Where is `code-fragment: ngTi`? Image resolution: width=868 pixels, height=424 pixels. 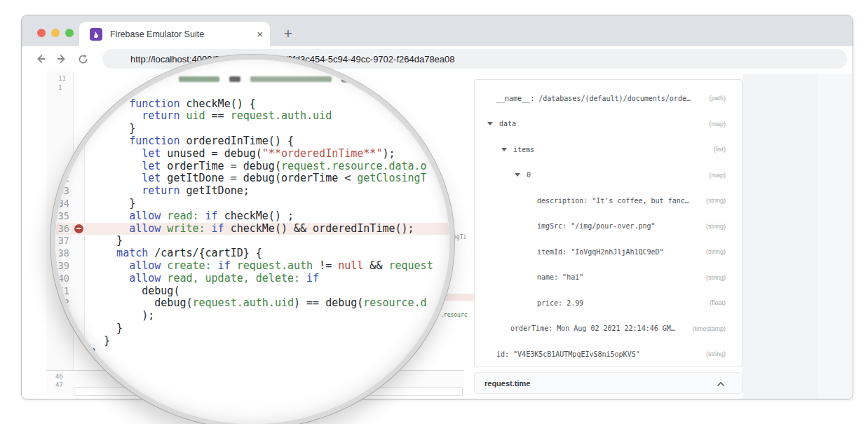
code-fragment: ngTi is located at coordinates (460, 237).